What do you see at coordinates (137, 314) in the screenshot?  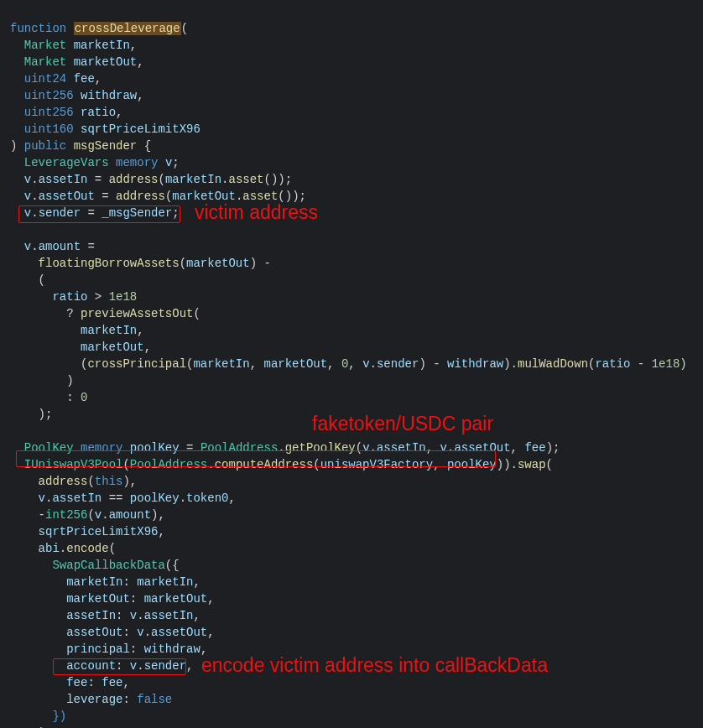 I see `tok-func: previewAssetsOut` at bounding box center [137, 314].